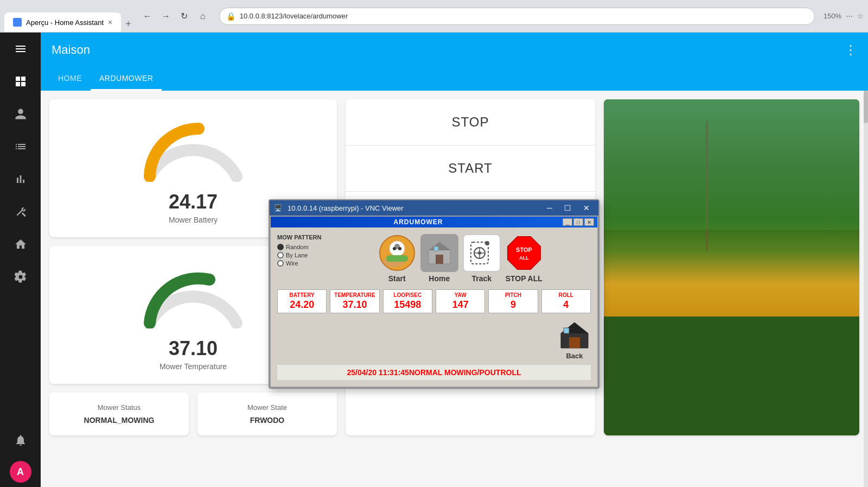 The image size is (868, 487). I want to click on sidebar-item-person, so click(21, 114).